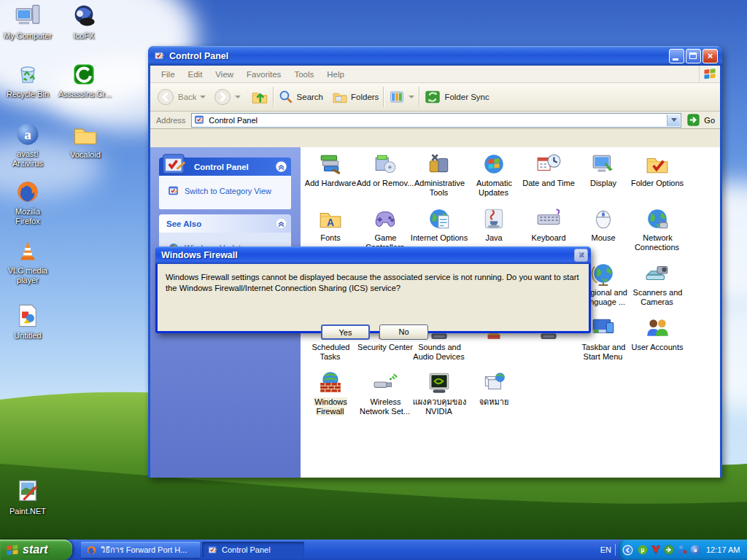 The image size is (747, 560). What do you see at coordinates (494, 402) in the screenshot?
I see `cpl-item-label: จดหมาย` at bounding box center [494, 402].